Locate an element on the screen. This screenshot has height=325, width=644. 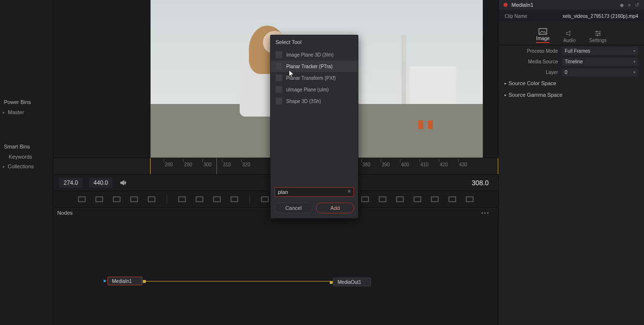
ruler-tick: 320 is located at coordinates (246, 164).